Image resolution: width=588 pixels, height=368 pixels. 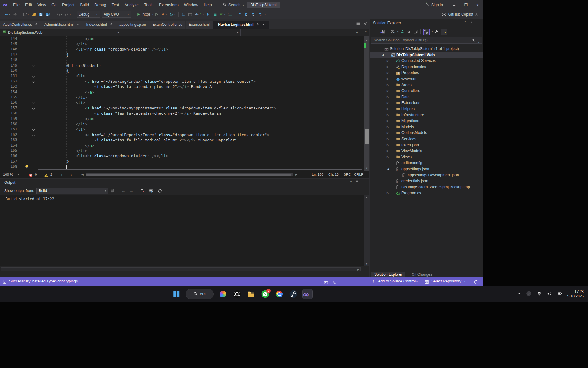 What do you see at coordinates (477, 5) in the screenshot?
I see `close-button: ✕` at bounding box center [477, 5].